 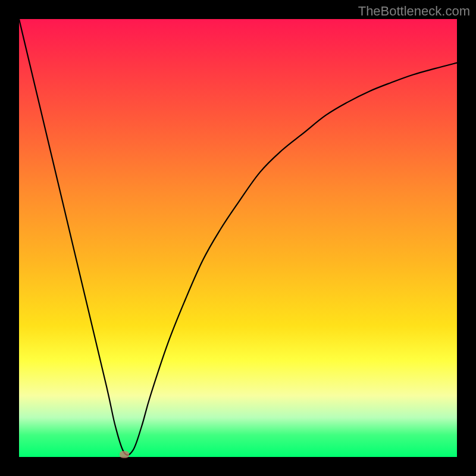 I want to click on attribution-text: TheBottleneck.com, so click(x=414, y=11).